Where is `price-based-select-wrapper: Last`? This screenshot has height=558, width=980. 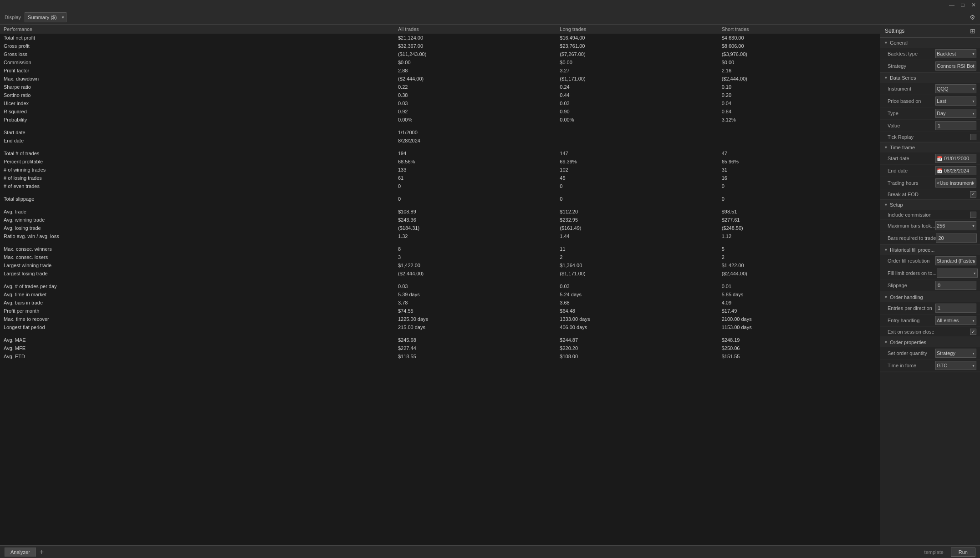 price-based-select-wrapper: Last is located at coordinates (956, 101).